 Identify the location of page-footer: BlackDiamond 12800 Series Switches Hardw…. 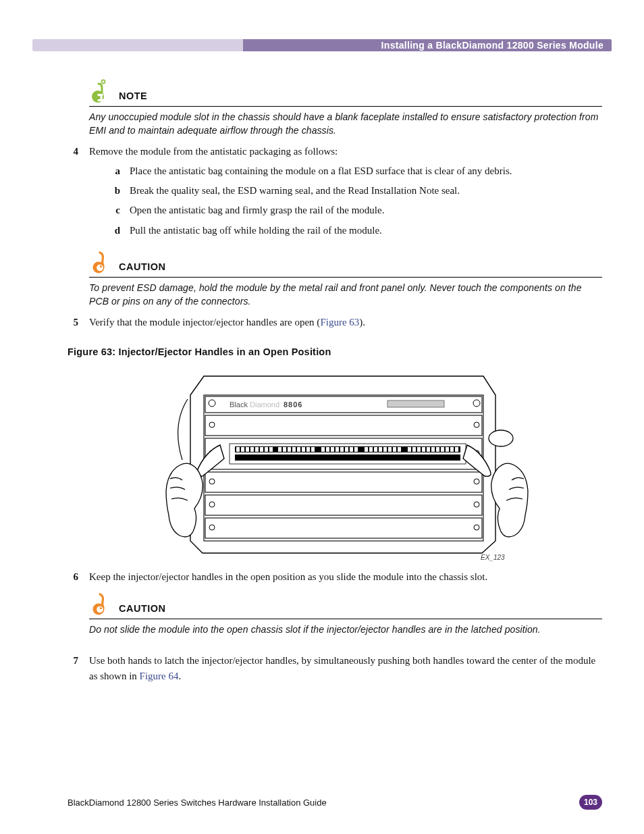
(335, 802).